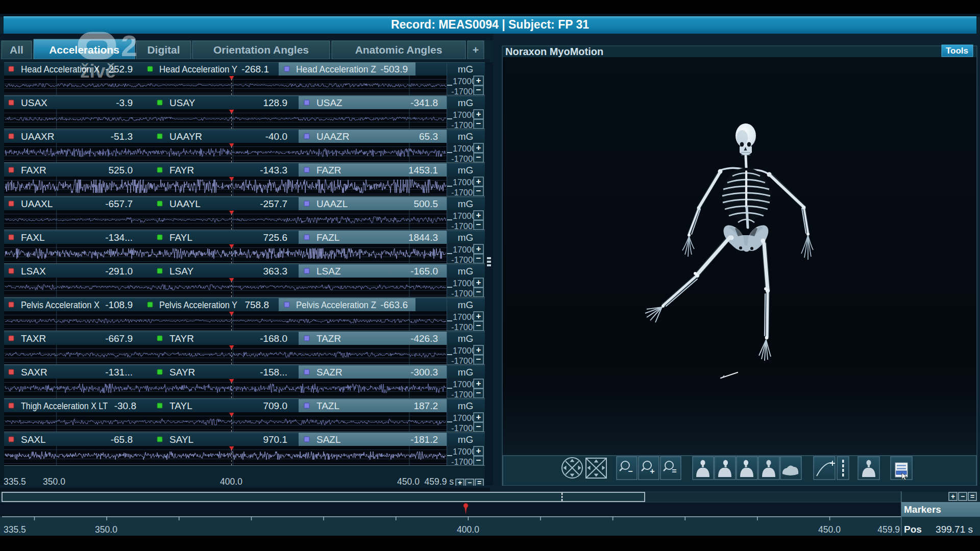 The width and height of the screenshot is (980, 551). I want to click on svg-text: UAAXR, so click(38, 137).